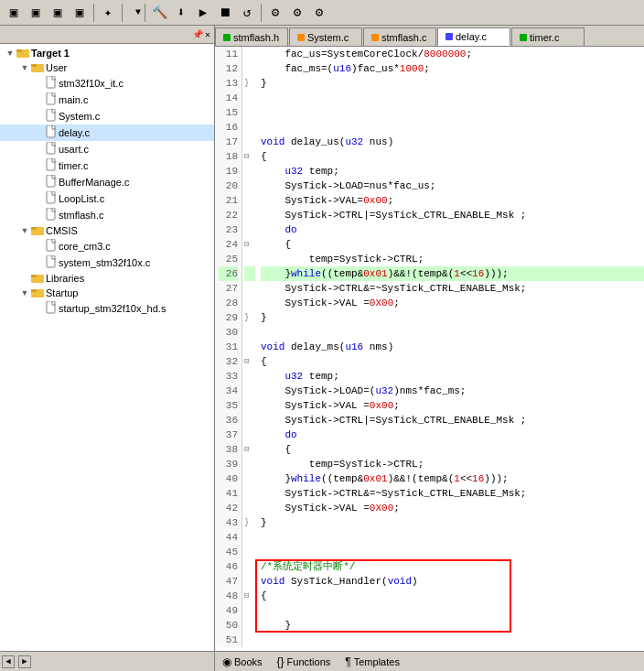 The image size is (644, 671). What do you see at coordinates (25, 662) in the screenshot?
I see `scroll-right-arrow: ▶` at bounding box center [25, 662].